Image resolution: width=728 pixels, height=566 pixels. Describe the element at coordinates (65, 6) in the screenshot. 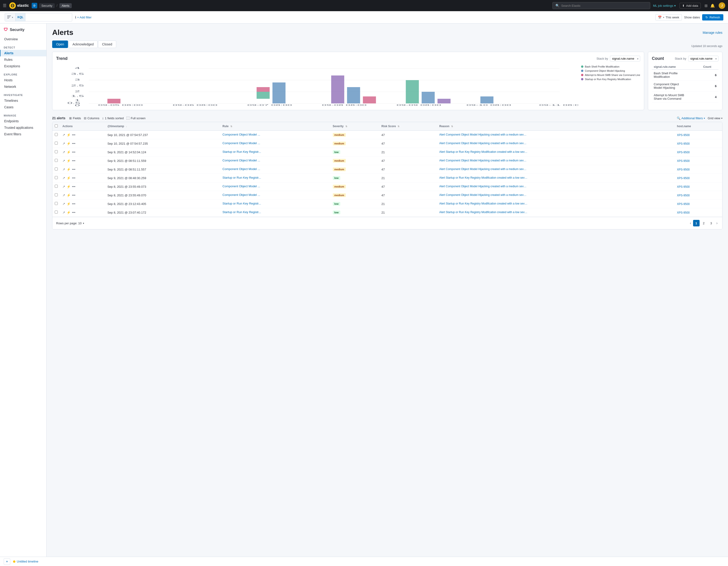

I see `alerts-breadcrumb: Alerts` at that location.